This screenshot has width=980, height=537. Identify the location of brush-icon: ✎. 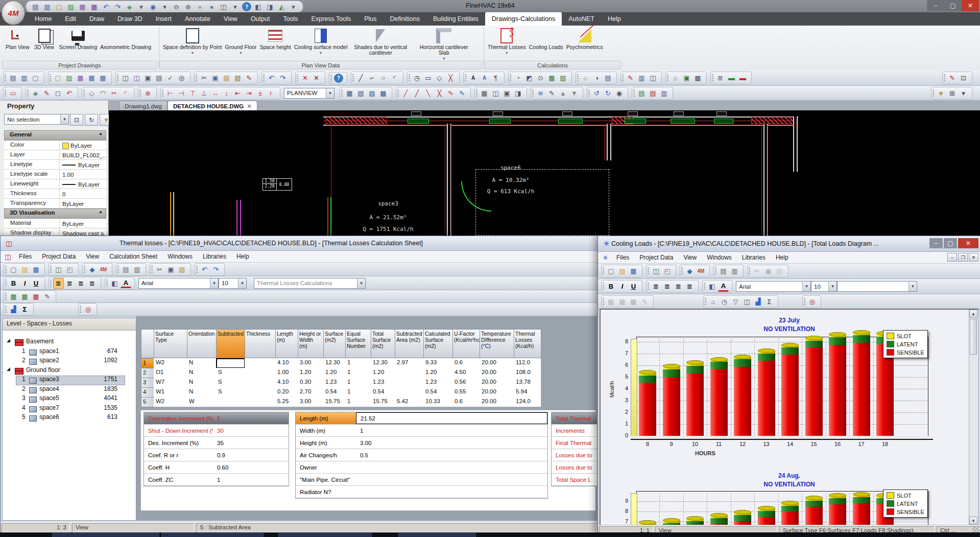
(249, 78).